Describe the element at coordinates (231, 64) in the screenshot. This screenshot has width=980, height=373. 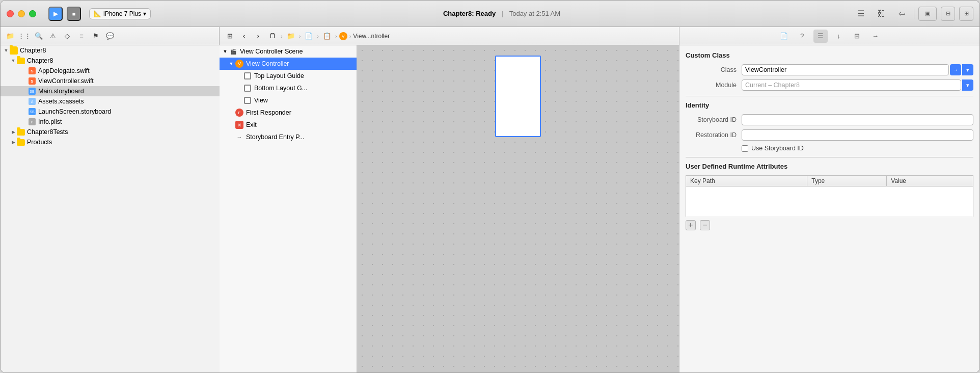
I see `disclosure-vc: ▼` at that location.